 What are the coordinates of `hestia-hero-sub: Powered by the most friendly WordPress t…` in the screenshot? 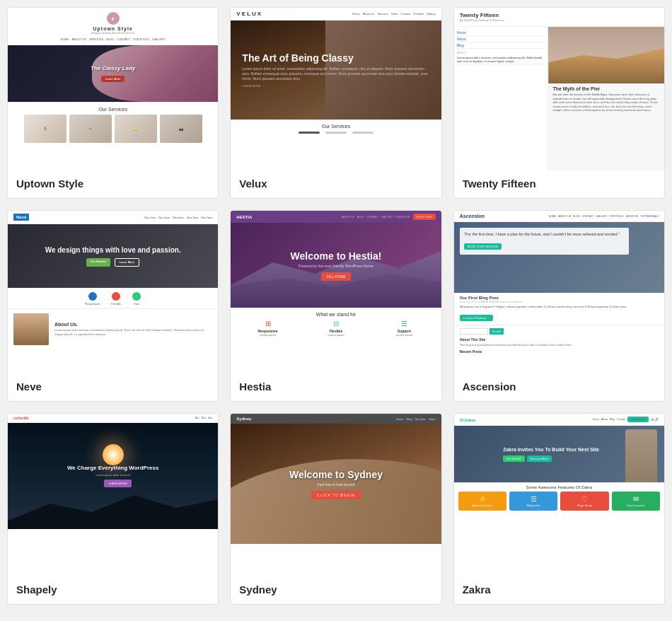 It's located at (337, 266).